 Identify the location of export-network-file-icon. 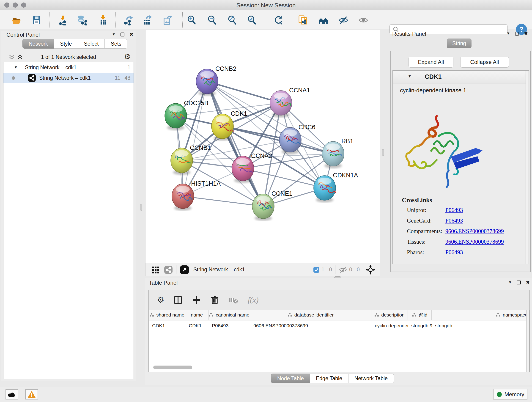
(128, 20).